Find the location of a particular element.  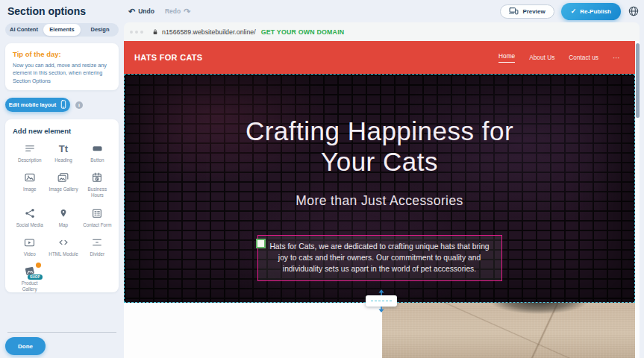

pavement-cat-photo is located at coordinates (509, 330).